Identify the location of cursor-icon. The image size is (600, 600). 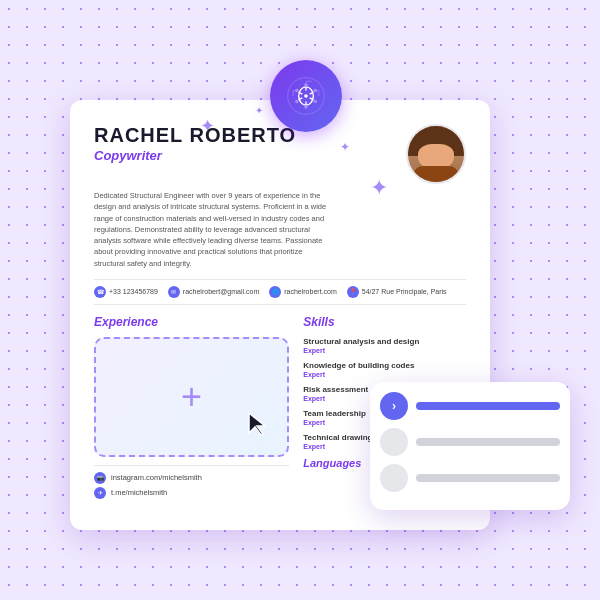
(258, 424).